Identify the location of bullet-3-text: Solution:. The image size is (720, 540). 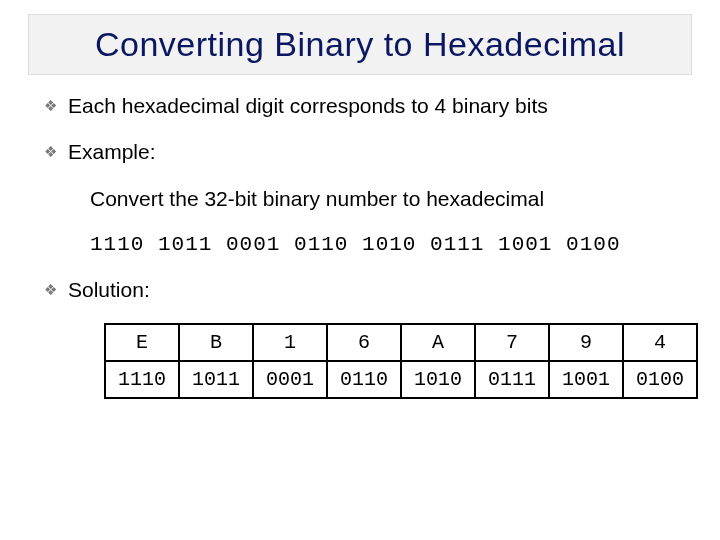
(109, 290).